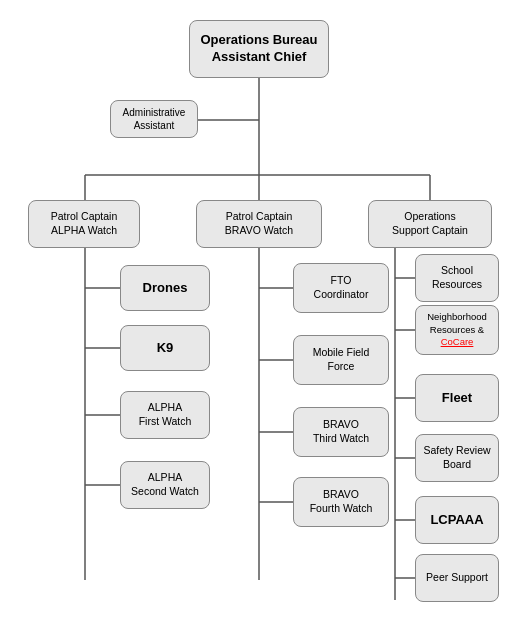 Image resolution: width=518 pixels, height=634 pixels. What do you see at coordinates (457, 330) in the screenshot?
I see `neighborhood-node: NeighborhoodResources &CoCare` at bounding box center [457, 330].